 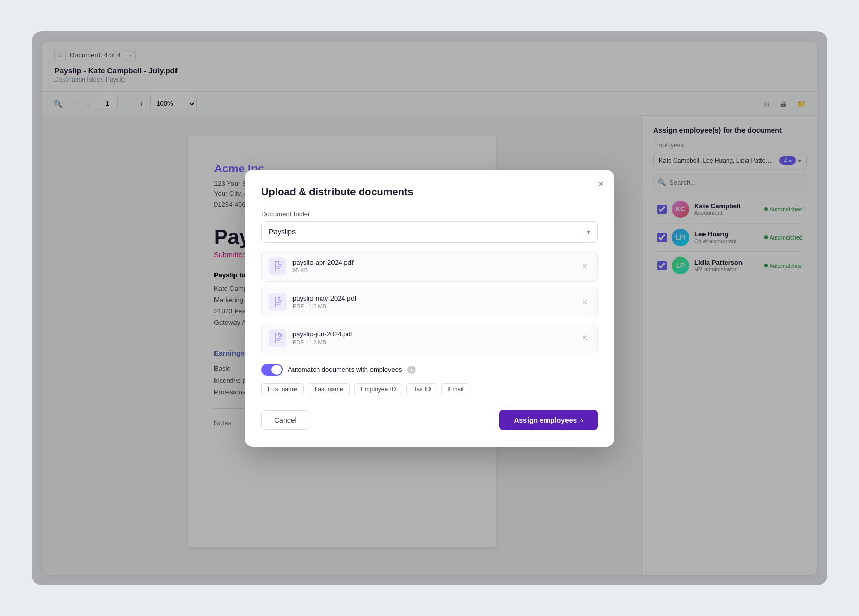 I want to click on cancel-button: Cancel, so click(x=285, y=420).